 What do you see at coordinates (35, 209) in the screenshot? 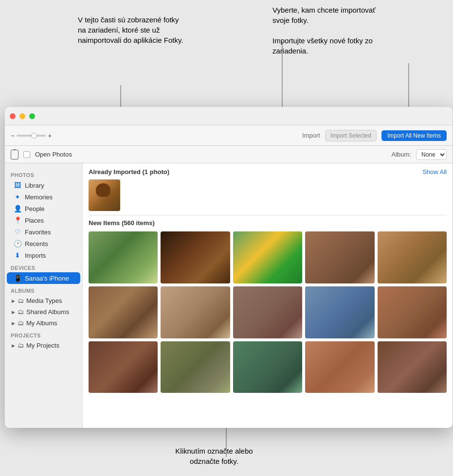
I see `sidebar-item-label: People` at bounding box center [35, 209].